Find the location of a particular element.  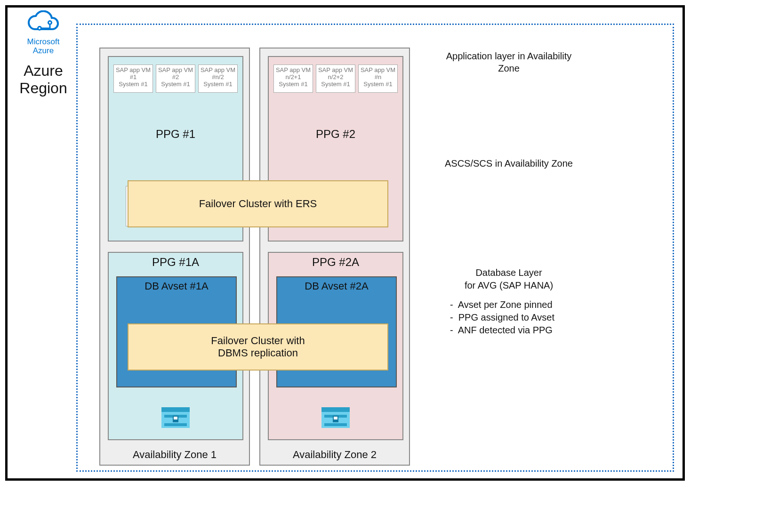

ppg-1-title: PPG #1 is located at coordinates (176, 134).